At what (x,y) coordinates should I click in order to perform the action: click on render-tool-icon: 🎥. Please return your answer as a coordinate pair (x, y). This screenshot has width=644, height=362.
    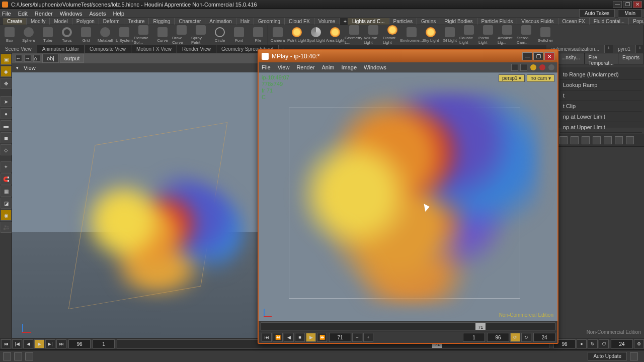
    Looking at the image, I should click on (6, 227).